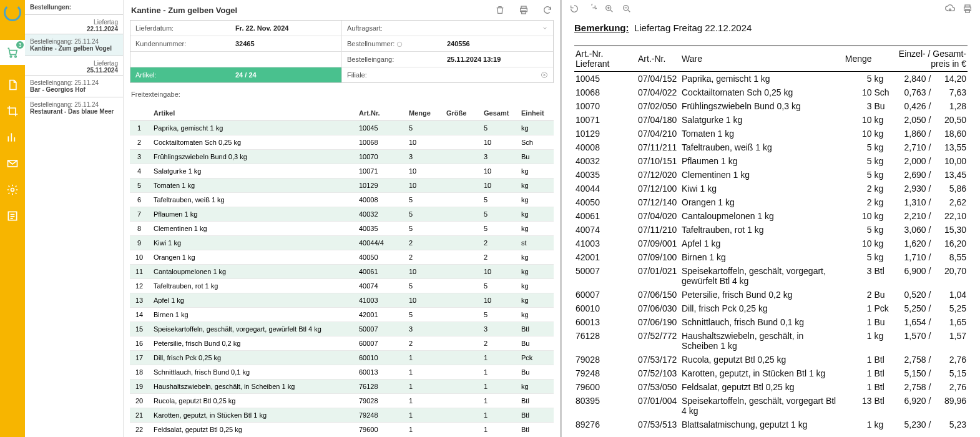 The width and height of the screenshot is (980, 437). Describe the element at coordinates (74, 24) in the screenshot. I see `orders-group-header: Liefertag22.11.2024` at that location.